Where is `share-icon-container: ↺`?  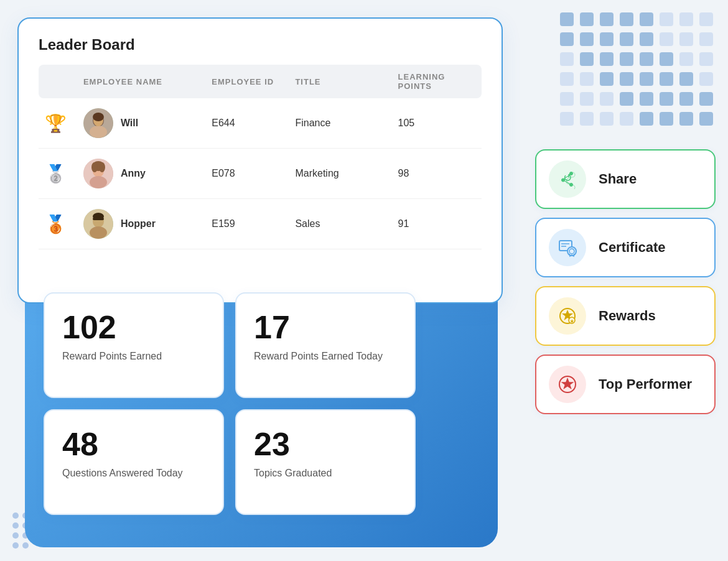 share-icon-container: ↺ is located at coordinates (567, 179).